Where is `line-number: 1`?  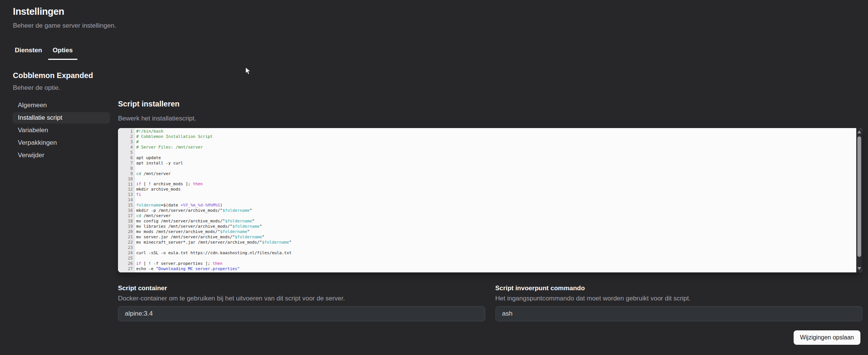 line-number: 1 is located at coordinates (127, 131).